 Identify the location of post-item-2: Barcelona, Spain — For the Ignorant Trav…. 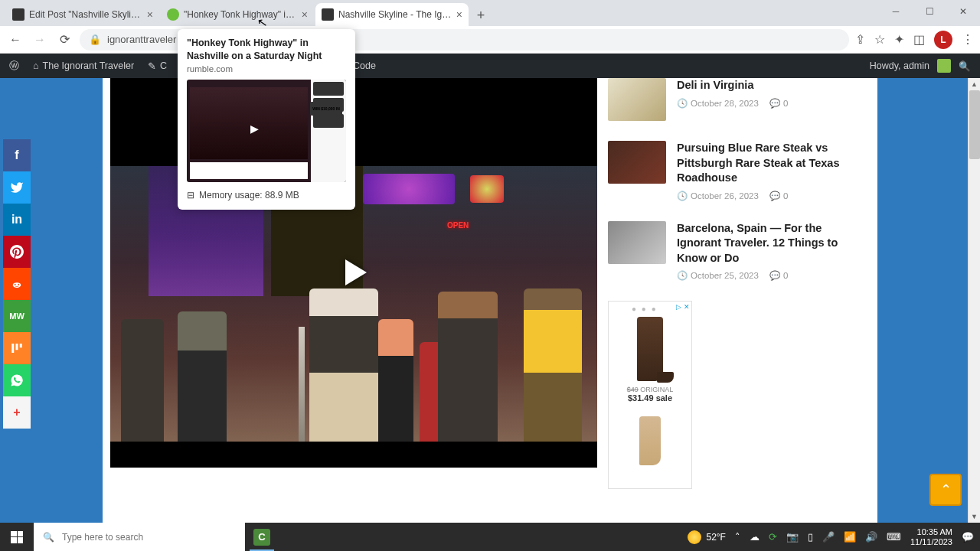
(735, 251).